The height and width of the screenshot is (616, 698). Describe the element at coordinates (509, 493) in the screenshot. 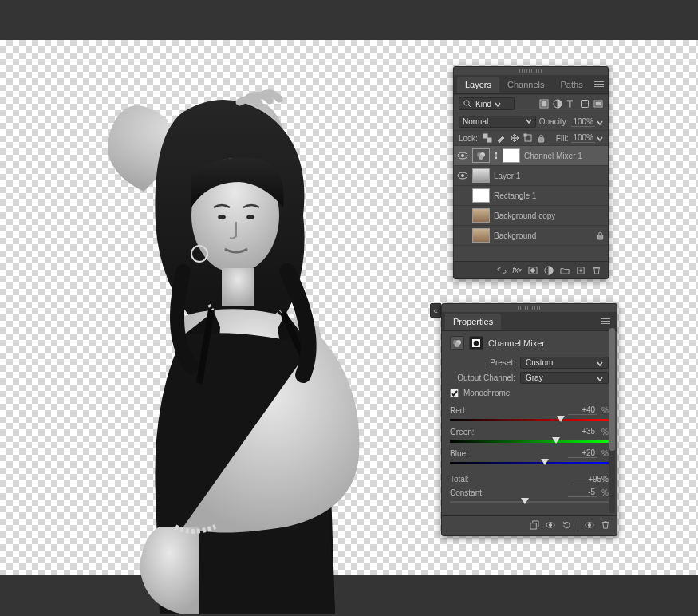

I see `constant-label: Constant:` at that location.